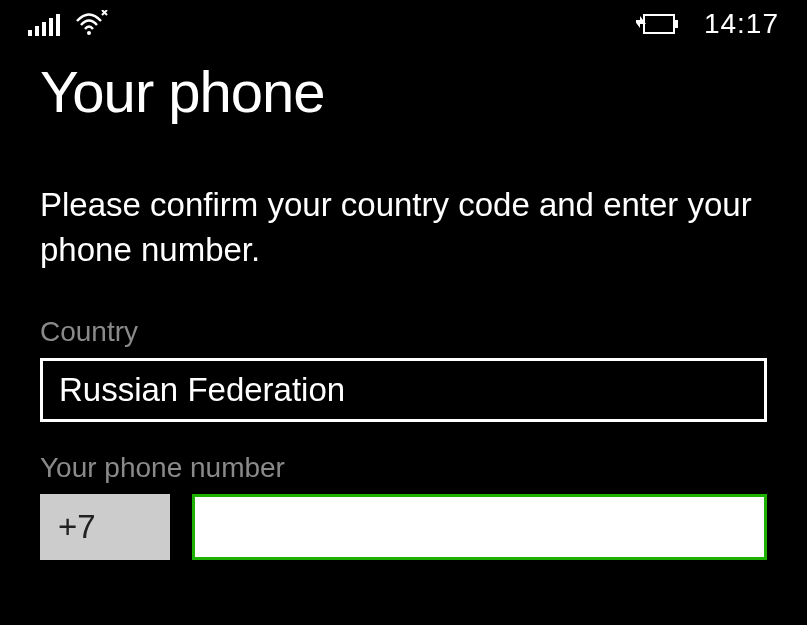 This screenshot has width=807, height=625. Describe the element at coordinates (658, 24) in the screenshot. I see `battery-charging-icon` at that location.